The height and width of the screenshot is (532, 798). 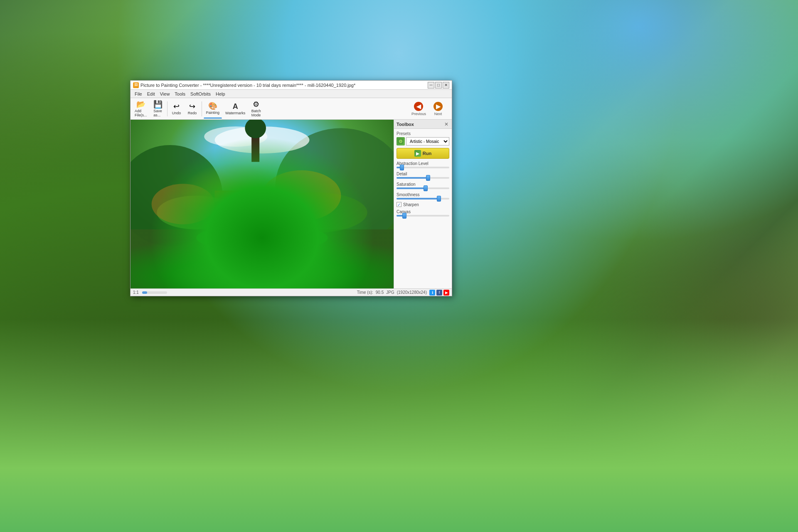 I want to click on presets-select: Artistic - Mosaic, so click(x=428, y=141).